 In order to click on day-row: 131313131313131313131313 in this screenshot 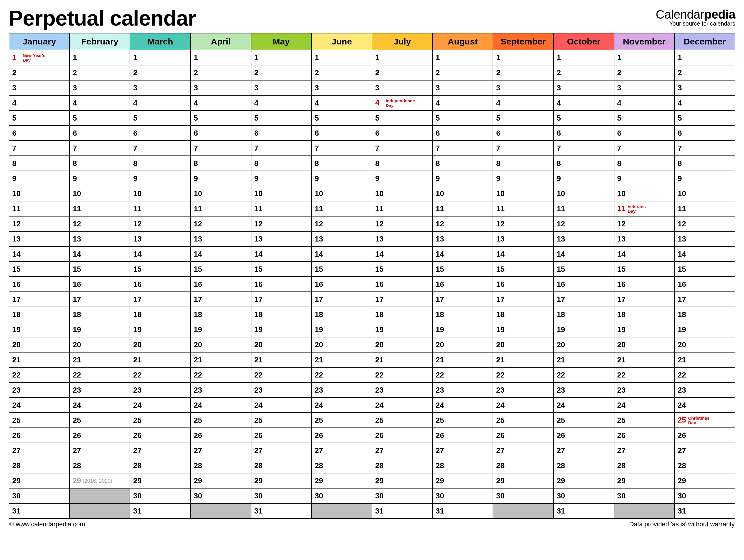, I will do `click(372, 239)`.